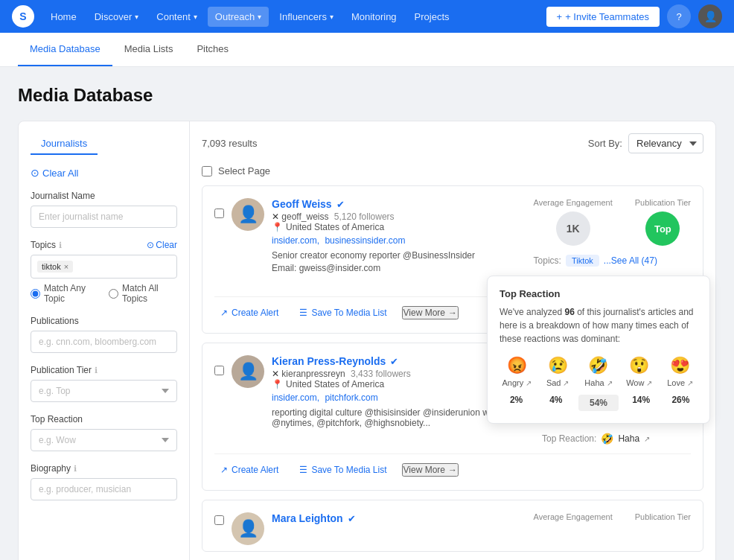 The height and width of the screenshot is (560, 734). Describe the element at coordinates (143, 293) in the screenshot. I see `match-all-radio: Match All Topics` at that location.